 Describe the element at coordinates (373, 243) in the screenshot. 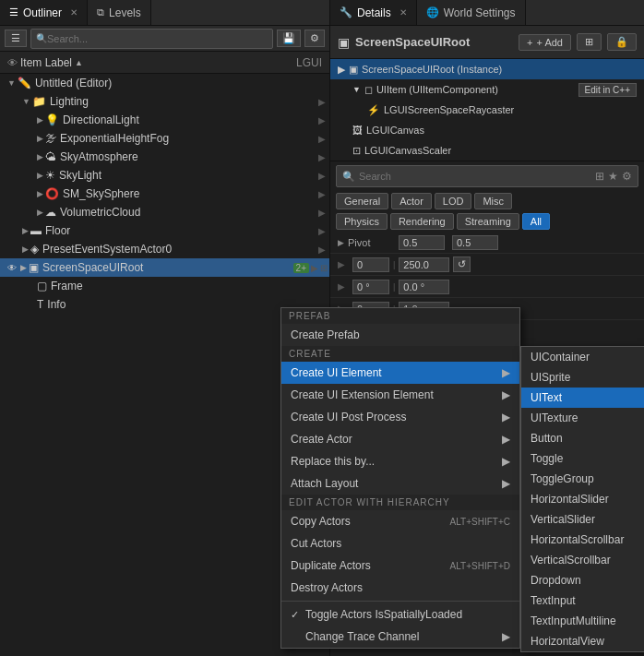

I see `pivot-label: Pivot` at that location.